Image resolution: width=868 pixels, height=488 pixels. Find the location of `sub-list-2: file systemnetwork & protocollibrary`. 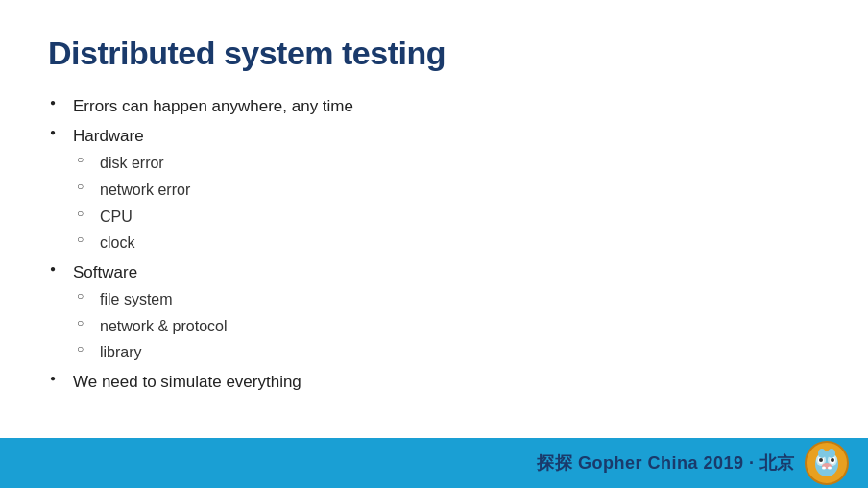

sub-list-2: file systemnetwork & protocollibrary is located at coordinates (446, 327).